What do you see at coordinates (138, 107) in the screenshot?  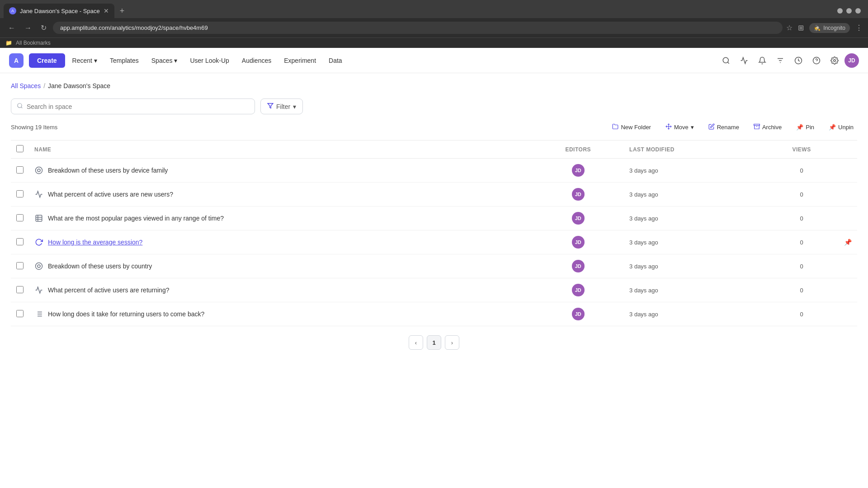 I see `search-input` at bounding box center [138, 107].